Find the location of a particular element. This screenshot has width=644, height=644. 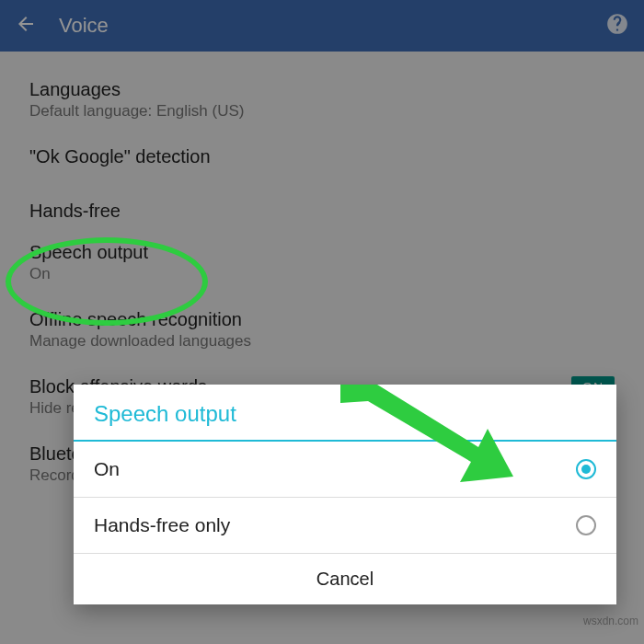

radio-option-hands-free-only: Hands-free only is located at coordinates (345, 525).